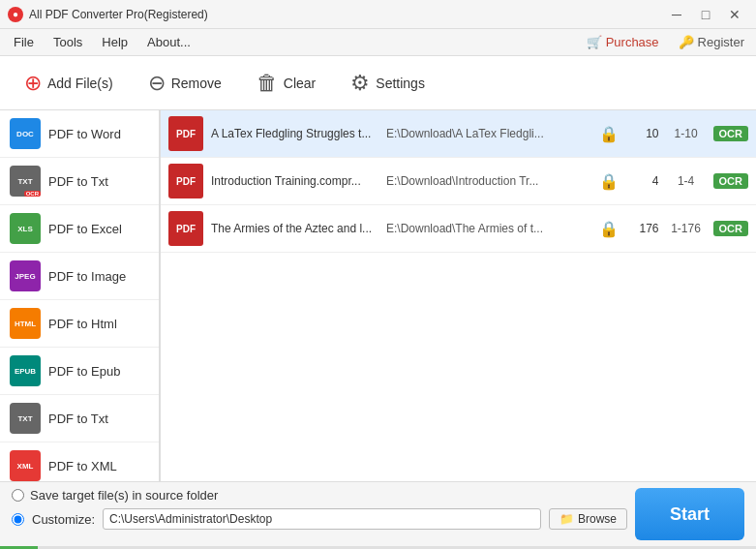 This screenshot has height=549, width=756. Describe the element at coordinates (84, 372) in the screenshot. I see `sidebar-label-pdf-to-epub: PDF to Epub` at that location.